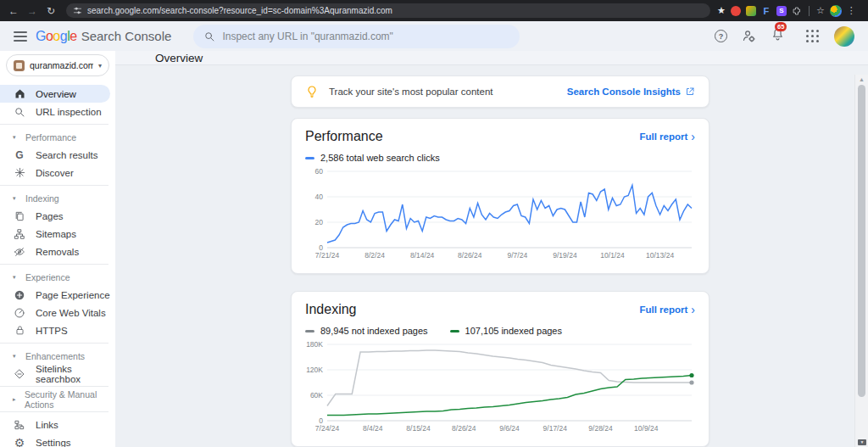  What do you see at coordinates (55, 234) in the screenshot?
I see `sidebar-item-sitemaps: Sitemaps` at bounding box center [55, 234].